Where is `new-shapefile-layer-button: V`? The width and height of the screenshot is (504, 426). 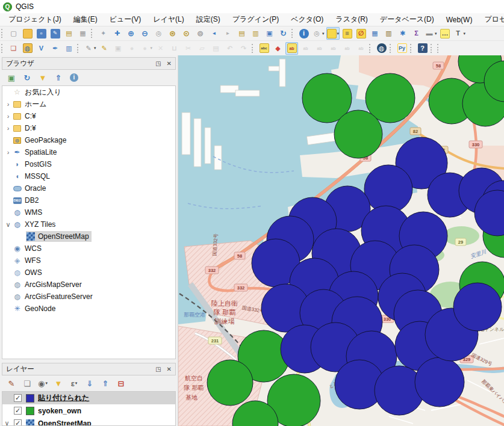
new-shapefile-layer-button: V is located at coordinates (41, 48).